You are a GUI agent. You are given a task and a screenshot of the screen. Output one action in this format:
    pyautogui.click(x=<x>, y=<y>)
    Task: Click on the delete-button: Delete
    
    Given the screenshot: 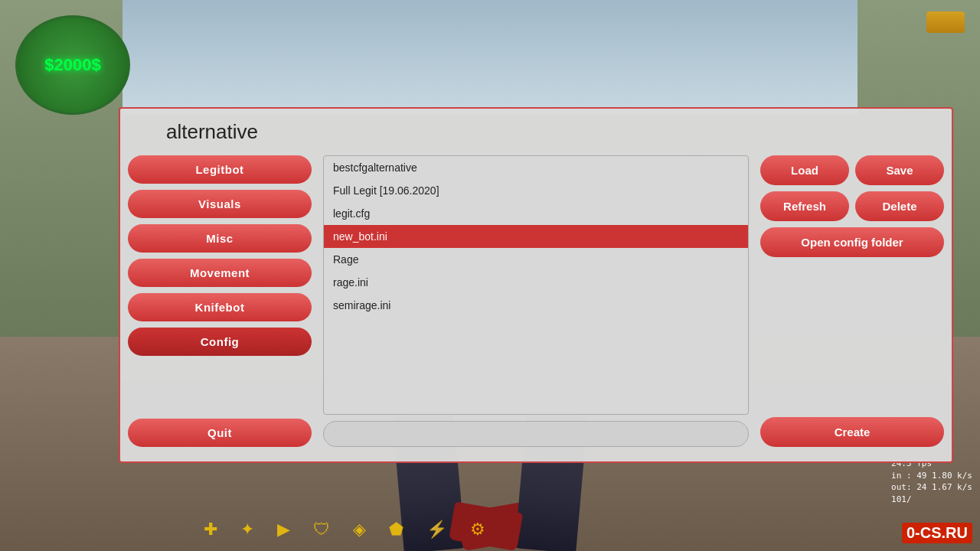 What is the action you would take?
    pyautogui.click(x=900, y=207)
    